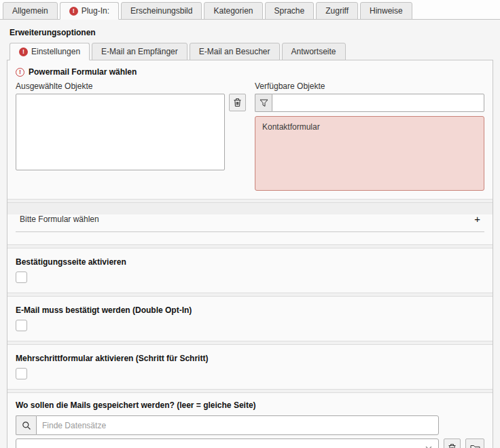 This screenshot has height=448, width=500. Describe the element at coordinates (250, 358) in the screenshot. I see `multistep-label: Mehrschrittformular aktivieren (Schritt …` at that location.